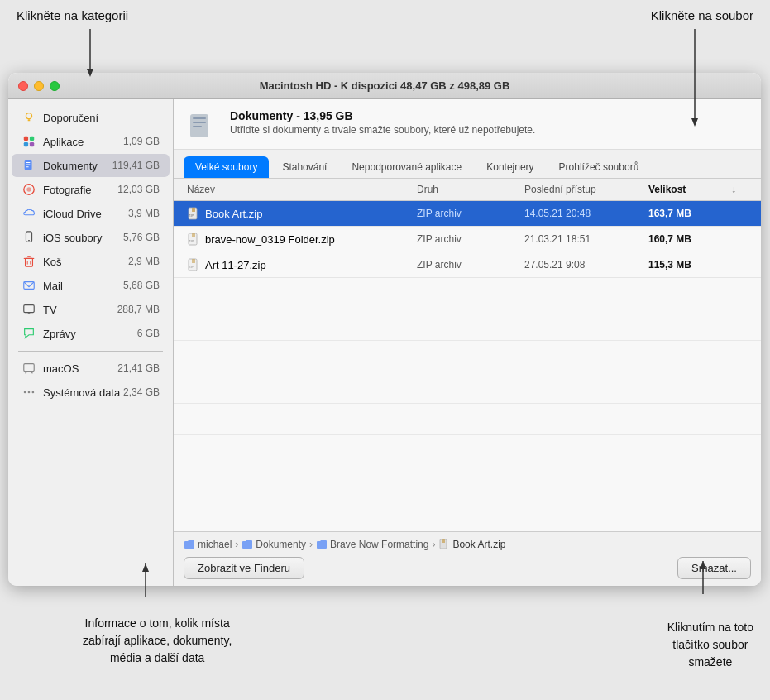  What do you see at coordinates (29, 392) in the screenshot?
I see `dots-icon` at bounding box center [29, 392].